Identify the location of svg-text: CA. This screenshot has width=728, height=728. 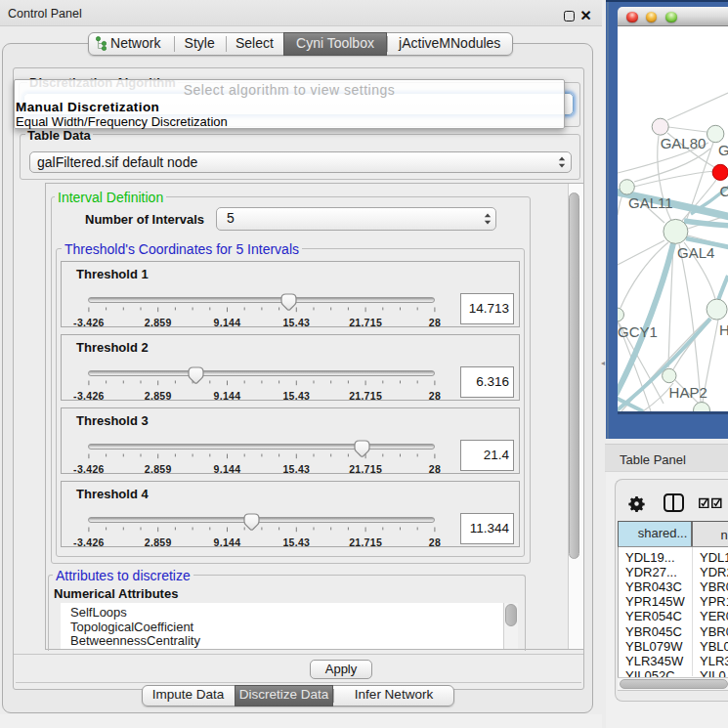
(724, 192).